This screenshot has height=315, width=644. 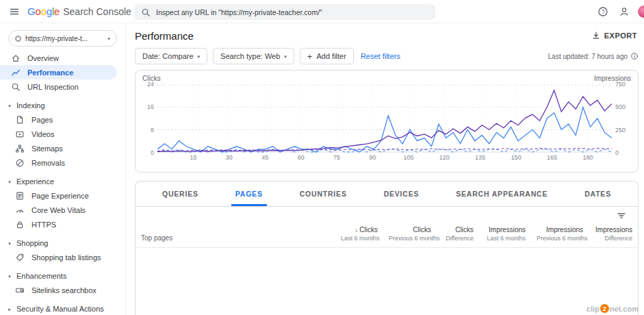 What do you see at coordinates (20, 120) in the screenshot?
I see `pages-icon` at bounding box center [20, 120].